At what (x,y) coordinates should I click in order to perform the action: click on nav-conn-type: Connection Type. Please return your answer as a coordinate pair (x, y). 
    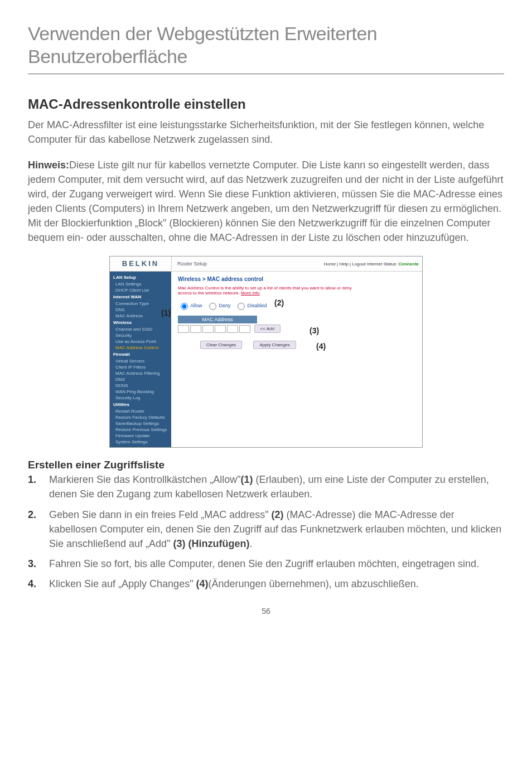
    Looking at the image, I should click on (141, 303).